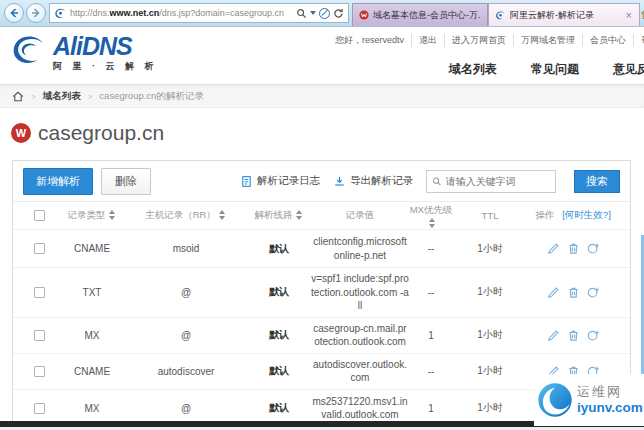 The width and height of the screenshot is (644, 430). I want to click on browser-tab-alidns: 阿里云解析-解析记录 ×, so click(564, 14).